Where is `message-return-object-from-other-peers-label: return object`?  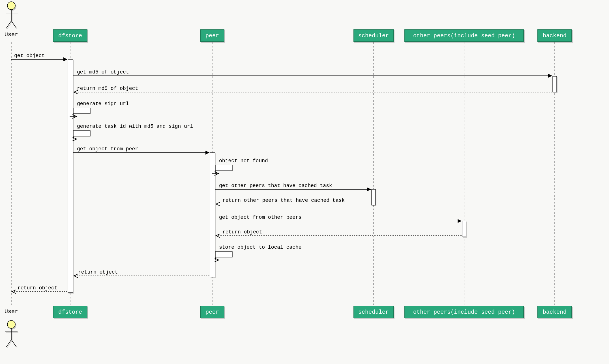
message-return-object-from-other-peers-label: return object is located at coordinates (242, 232).